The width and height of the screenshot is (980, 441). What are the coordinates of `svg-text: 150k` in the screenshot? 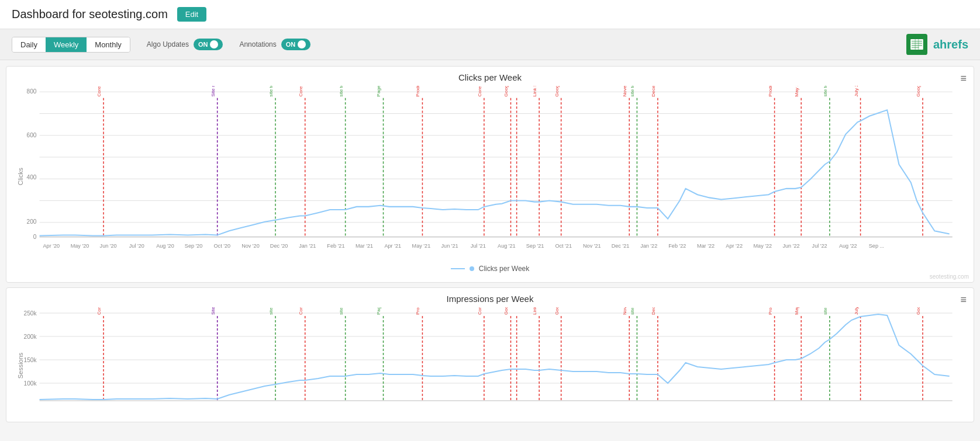 It's located at (30, 360).